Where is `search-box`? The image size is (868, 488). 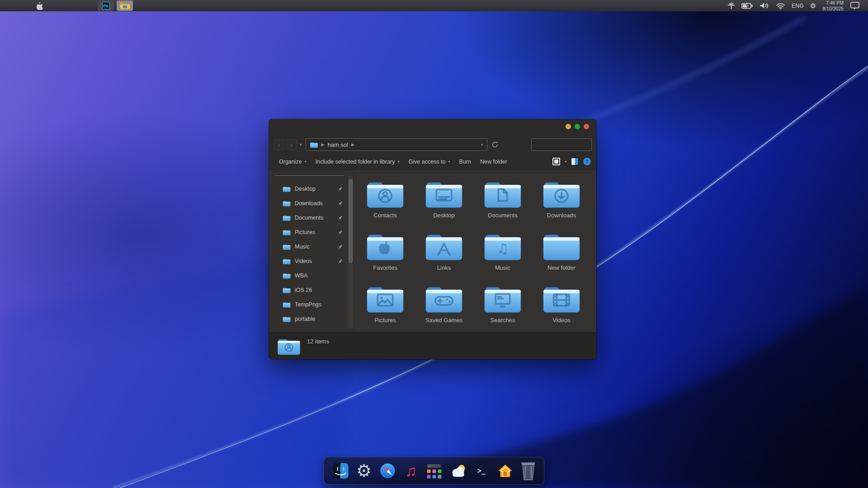
search-box is located at coordinates (561, 145).